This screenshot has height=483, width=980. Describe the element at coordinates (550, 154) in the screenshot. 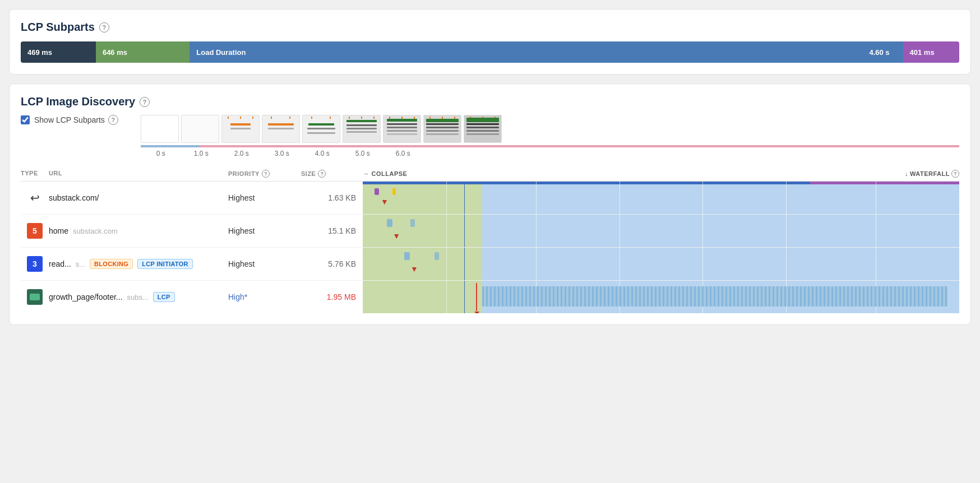

I see `timeline-labels: 0 s 1.0 s 2.0 s 3.0 s 4.0 s 5.0 s 6.0 s` at that location.